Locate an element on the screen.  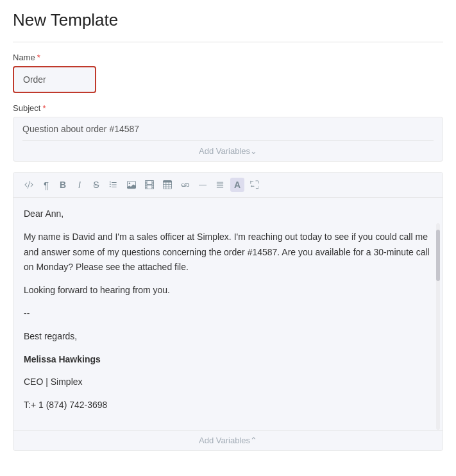
name-input is located at coordinates (55, 80).